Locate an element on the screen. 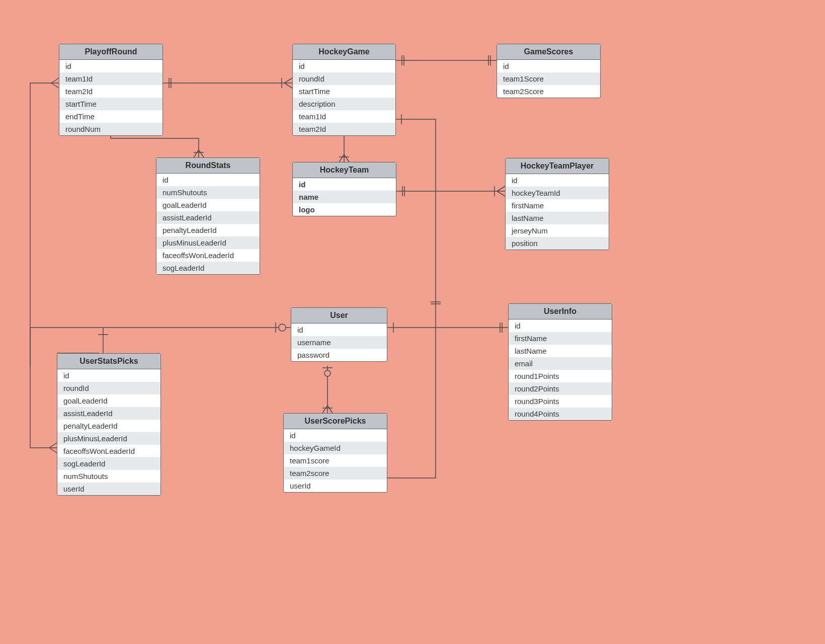  entity-title: HockeyGame is located at coordinates (344, 52).